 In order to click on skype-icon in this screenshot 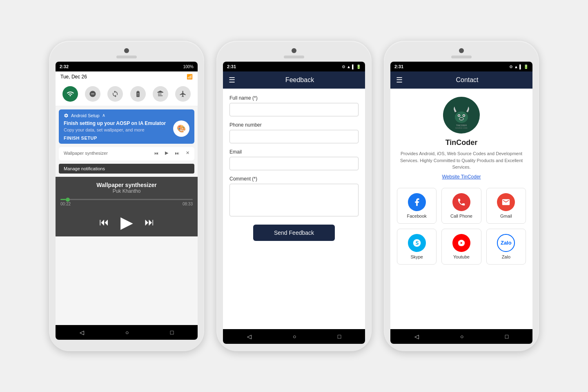, I will do `click(417, 243)`.